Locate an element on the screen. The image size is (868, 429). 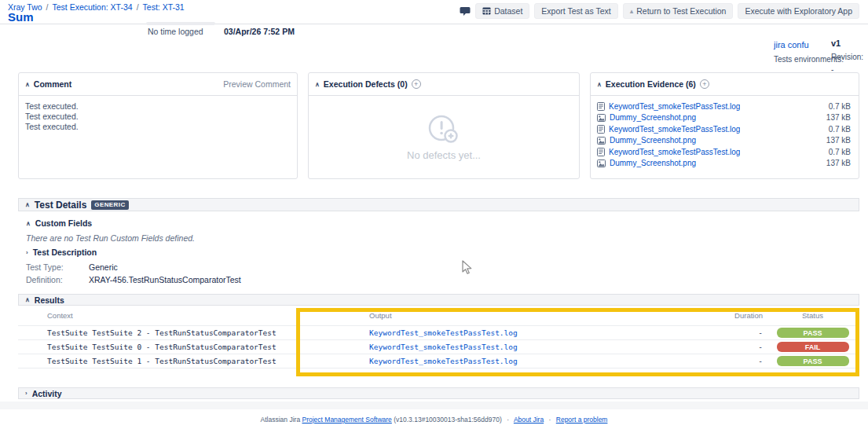
execute-button-label: Execute with Exploratory App is located at coordinates (798, 11).